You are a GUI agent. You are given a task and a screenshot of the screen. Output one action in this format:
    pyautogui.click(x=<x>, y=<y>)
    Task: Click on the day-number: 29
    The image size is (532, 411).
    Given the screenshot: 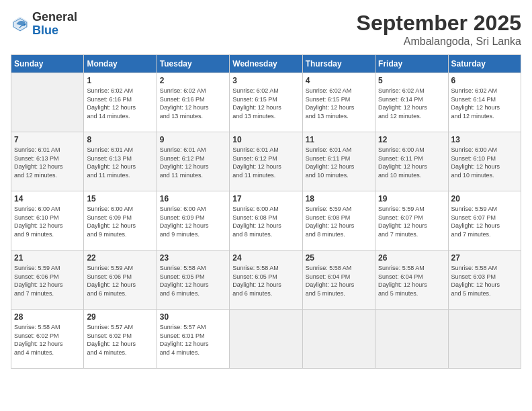 What is the action you would take?
    pyautogui.click(x=120, y=317)
    